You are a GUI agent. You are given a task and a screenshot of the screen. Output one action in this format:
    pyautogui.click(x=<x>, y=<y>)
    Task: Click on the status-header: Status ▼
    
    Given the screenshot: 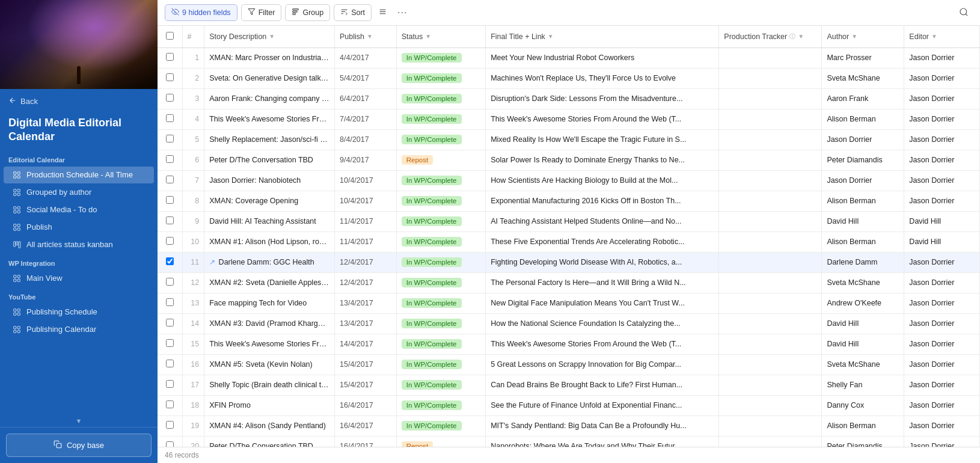 What is the action you would take?
    pyautogui.click(x=441, y=37)
    